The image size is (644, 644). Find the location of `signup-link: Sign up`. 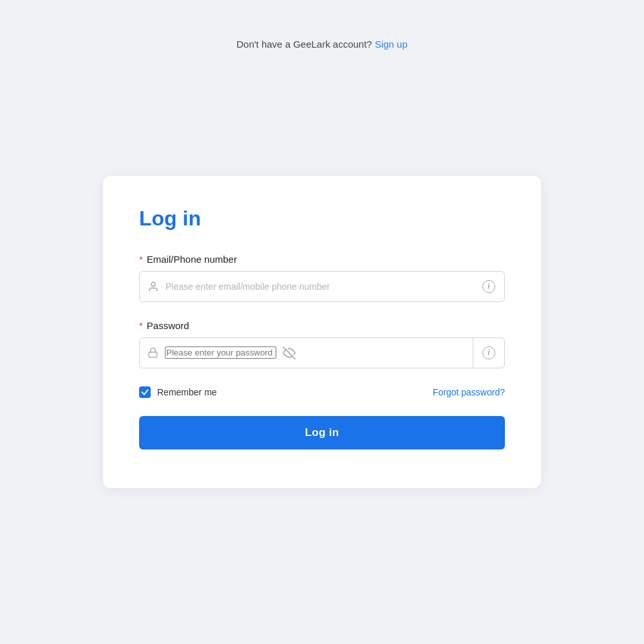

signup-link: Sign up is located at coordinates (392, 44).